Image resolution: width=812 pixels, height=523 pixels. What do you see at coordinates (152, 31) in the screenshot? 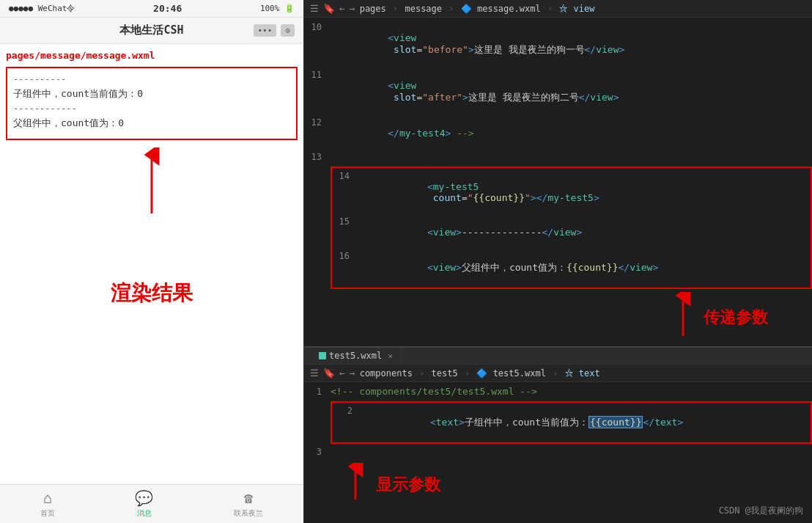
I see `phone-nav-bar: 本地生活CSH ••• ⊙` at bounding box center [152, 31].